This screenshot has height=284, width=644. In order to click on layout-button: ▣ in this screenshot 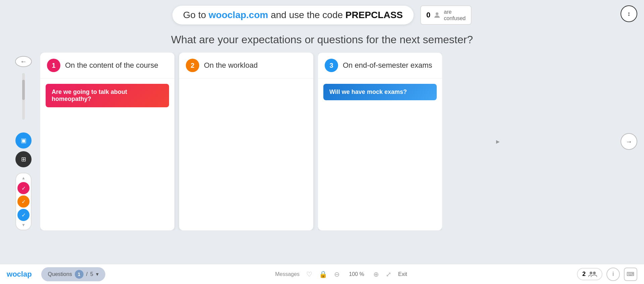, I will do `click(23, 140)`.